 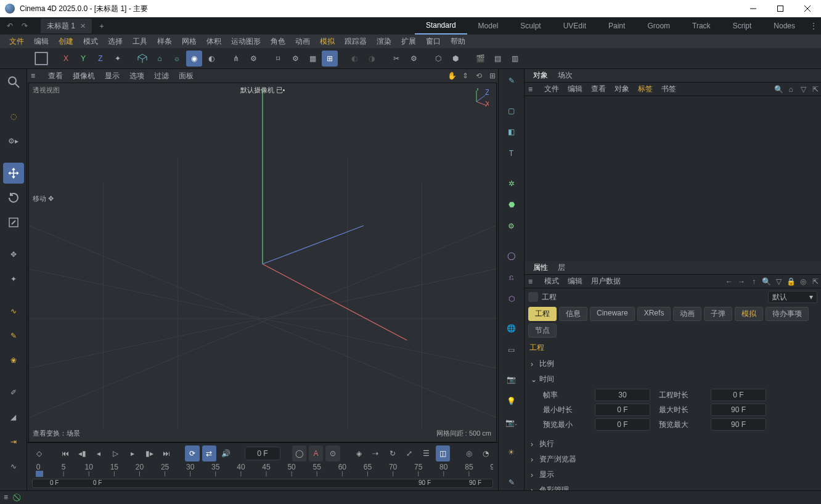 I want to click on document-tab: 未标题 1 ✕, so click(x=67, y=26).